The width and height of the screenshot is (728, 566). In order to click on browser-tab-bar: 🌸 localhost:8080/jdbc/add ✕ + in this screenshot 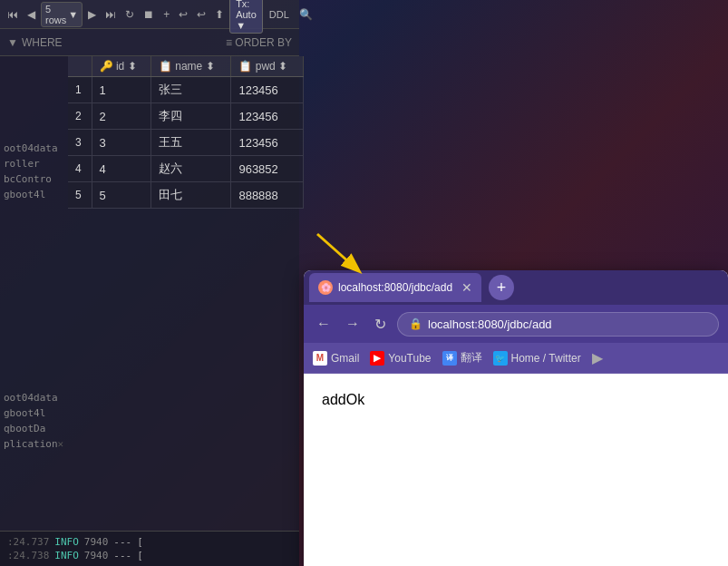, I will do `click(516, 288)`.